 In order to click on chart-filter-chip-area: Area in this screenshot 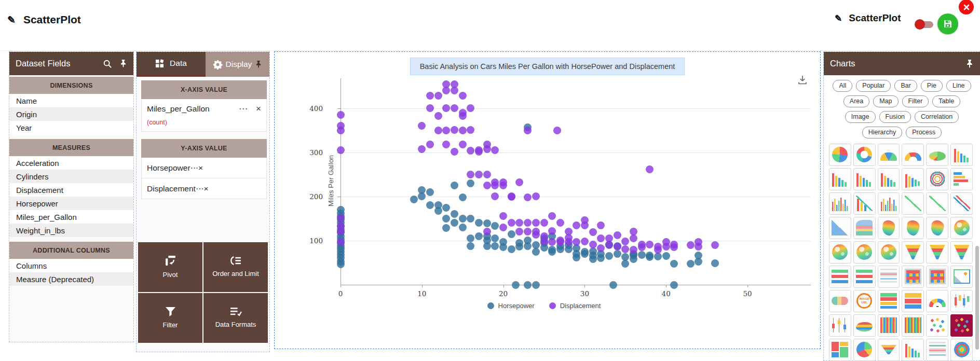, I will do `click(856, 102)`.